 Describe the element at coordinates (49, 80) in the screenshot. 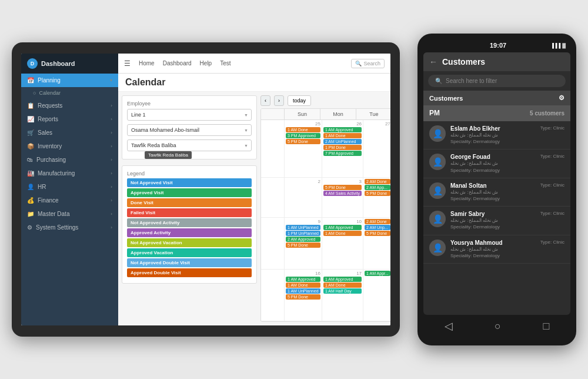

I see `planning-label: Planning` at that location.